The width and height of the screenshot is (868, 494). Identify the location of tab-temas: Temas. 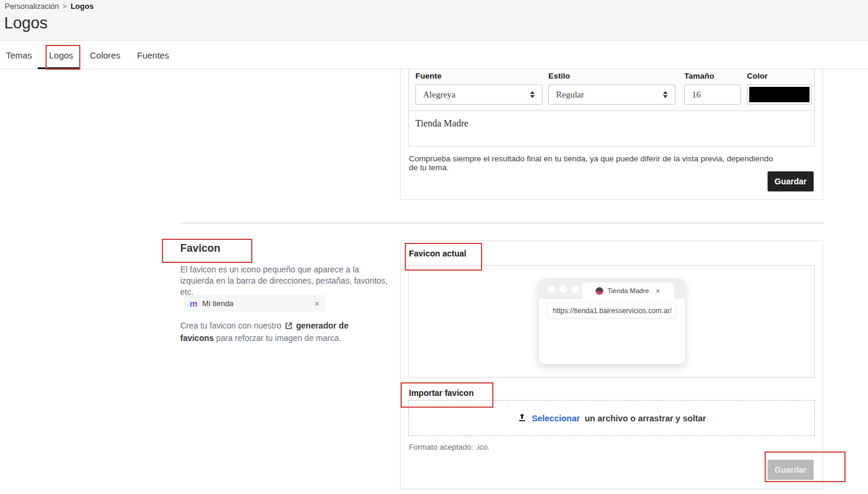
(19, 55).